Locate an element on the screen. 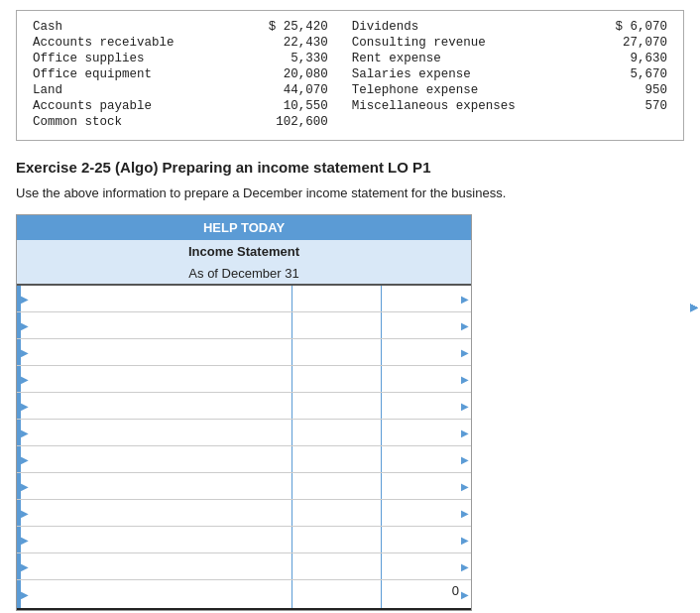  trial-balance-row: Accounts receivable 22,430 Consulting re… is located at coordinates (350, 43).